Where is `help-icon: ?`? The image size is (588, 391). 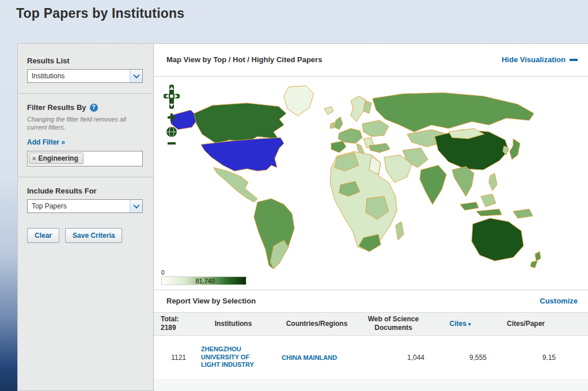
help-icon: ? is located at coordinates (94, 108).